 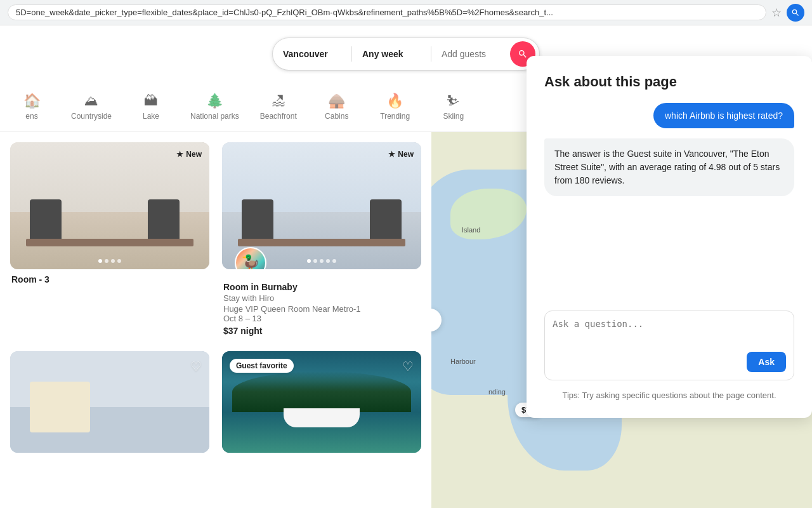 I want to click on new-badge-2: ★ New, so click(x=401, y=154).